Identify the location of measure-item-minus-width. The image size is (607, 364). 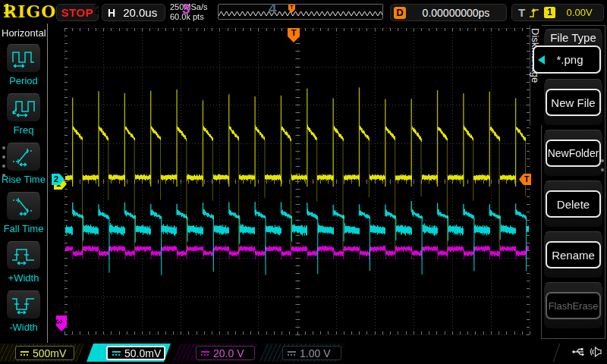
(24, 305).